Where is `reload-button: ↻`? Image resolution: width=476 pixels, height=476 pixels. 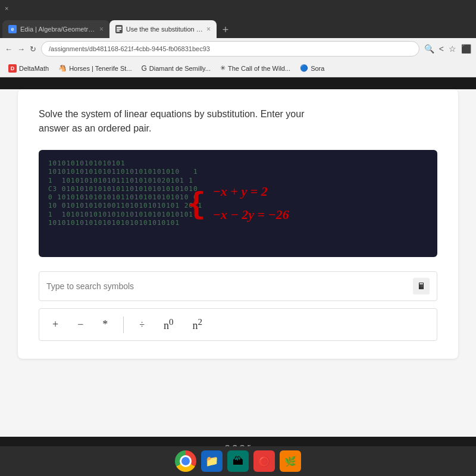 reload-button: ↻ is located at coordinates (33, 49).